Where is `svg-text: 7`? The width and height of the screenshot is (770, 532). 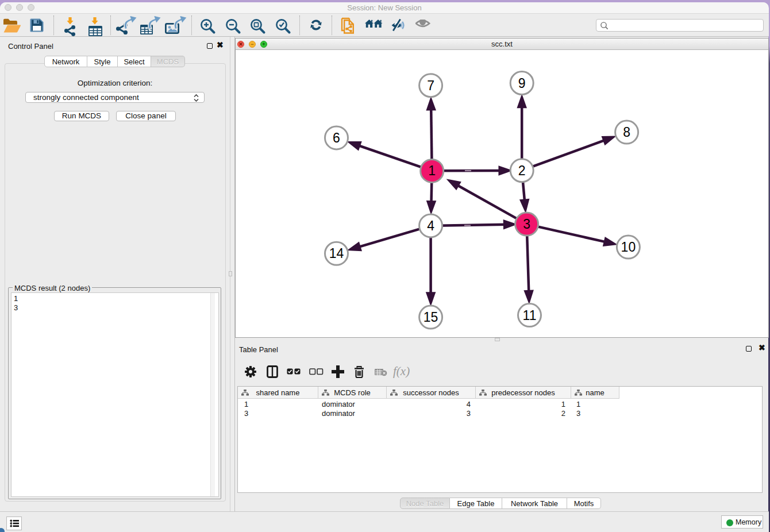 svg-text: 7 is located at coordinates (431, 86).